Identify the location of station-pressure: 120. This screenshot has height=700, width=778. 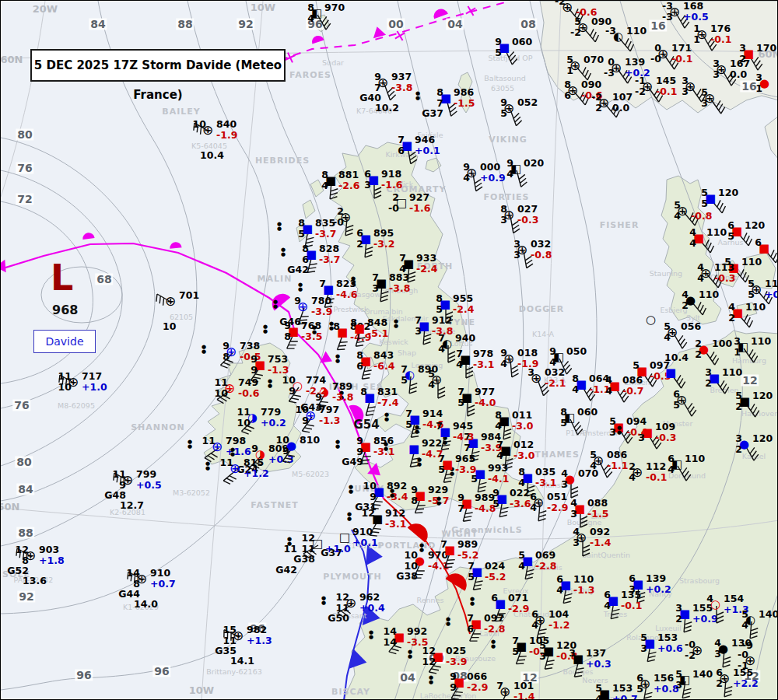
(762, 439).